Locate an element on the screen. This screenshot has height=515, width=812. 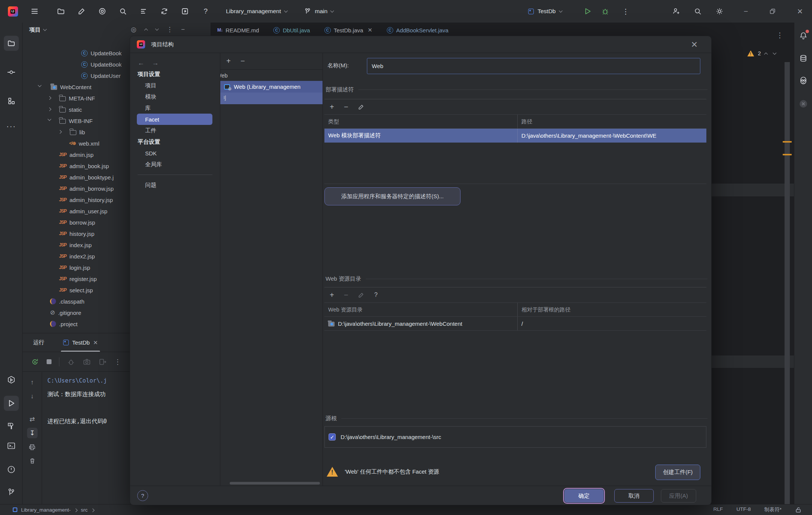
run-more-options-icon: ⋮ is located at coordinates (118, 362).